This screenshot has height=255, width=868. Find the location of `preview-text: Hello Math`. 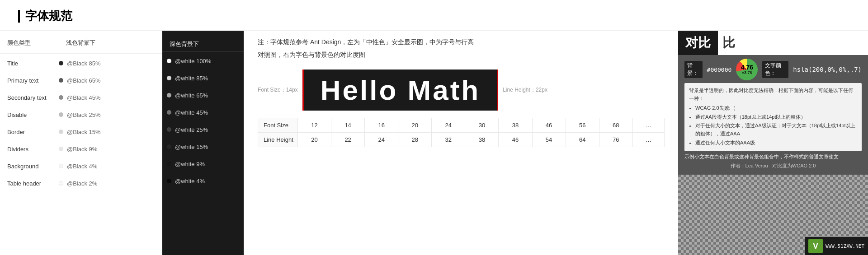

preview-text: Hello Math is located at coordinates (401, 90).